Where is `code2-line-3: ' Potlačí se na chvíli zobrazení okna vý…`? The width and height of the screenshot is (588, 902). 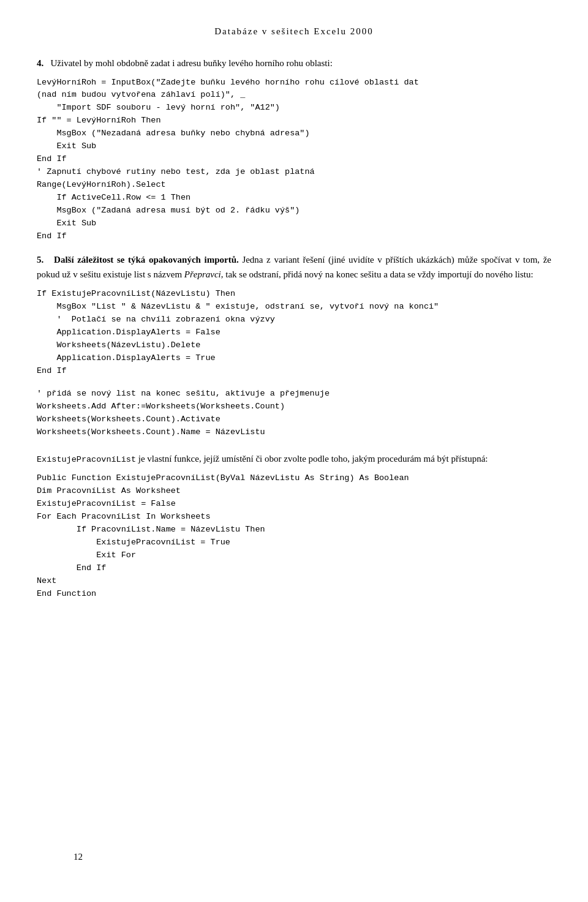 code2-line-3: ' Potlačí se na chvíli zobrazení okna vý… is located at coordinates (294, 320).